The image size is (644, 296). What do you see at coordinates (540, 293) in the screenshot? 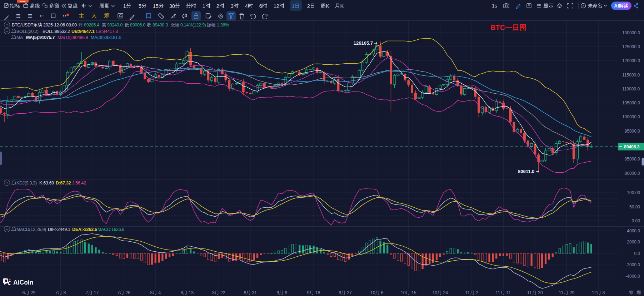
I see `svg-text: 20` at bounding box center [540, 293].